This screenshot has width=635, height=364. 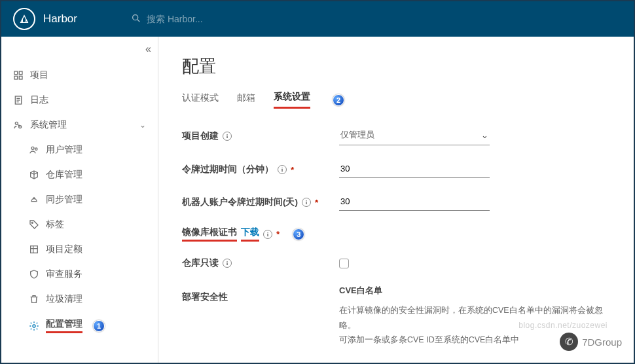 What do you see at coordinates (34, 326) in the screenshot?
I see `gear-icon` at bounding box center [34, 326].